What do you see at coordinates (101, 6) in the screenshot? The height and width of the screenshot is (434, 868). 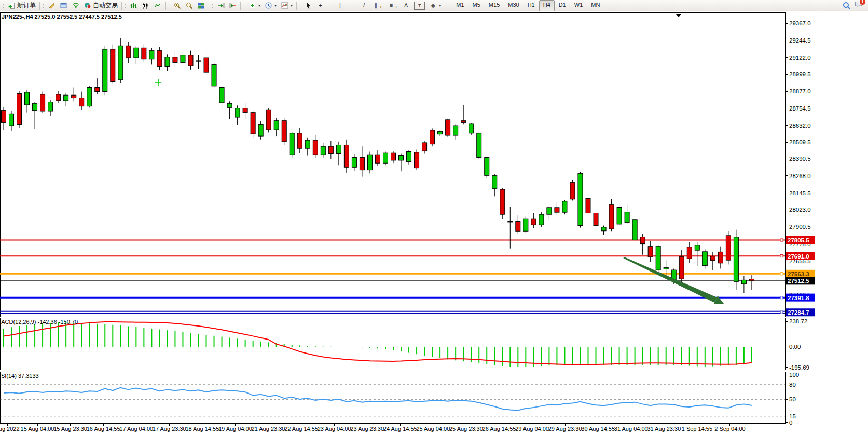 I see `autotrade-button: 自动交易` at bounding box center [101, 6].